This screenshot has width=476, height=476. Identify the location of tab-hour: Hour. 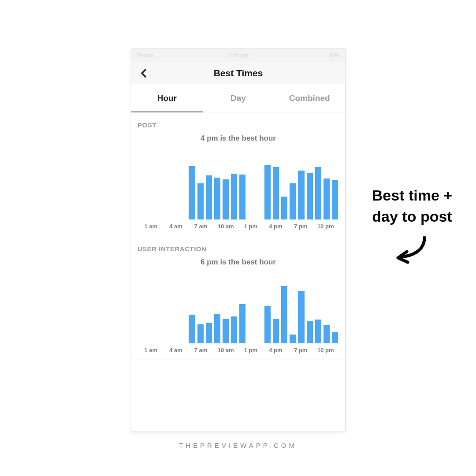
(167, 98).